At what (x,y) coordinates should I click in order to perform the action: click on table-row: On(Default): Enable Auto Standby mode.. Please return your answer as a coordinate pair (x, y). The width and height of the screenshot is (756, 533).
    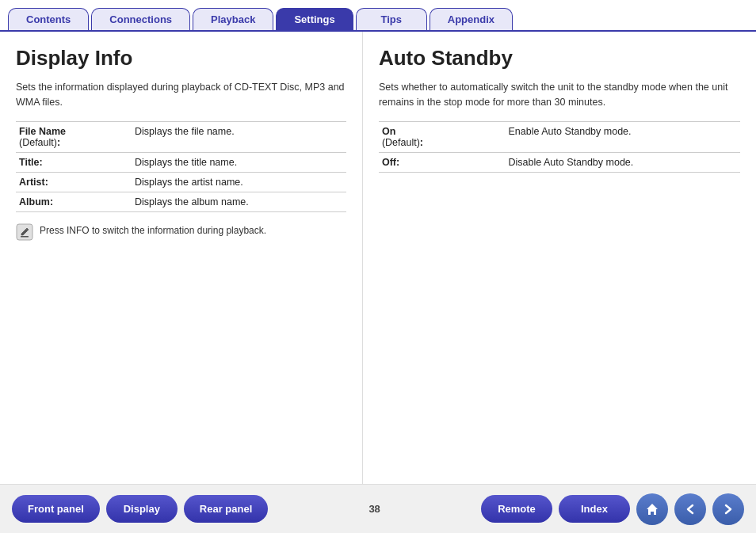
    Looking at the image, I should click on (559, 136).